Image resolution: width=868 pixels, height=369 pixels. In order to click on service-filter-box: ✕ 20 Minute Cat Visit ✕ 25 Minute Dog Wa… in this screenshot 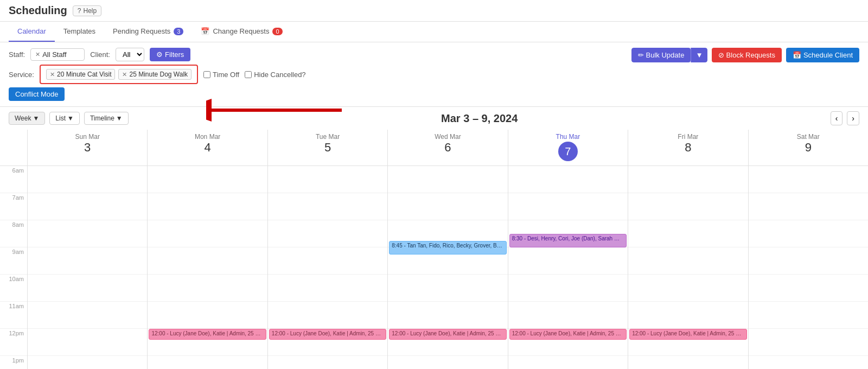, I will do `click(119, 74)`.